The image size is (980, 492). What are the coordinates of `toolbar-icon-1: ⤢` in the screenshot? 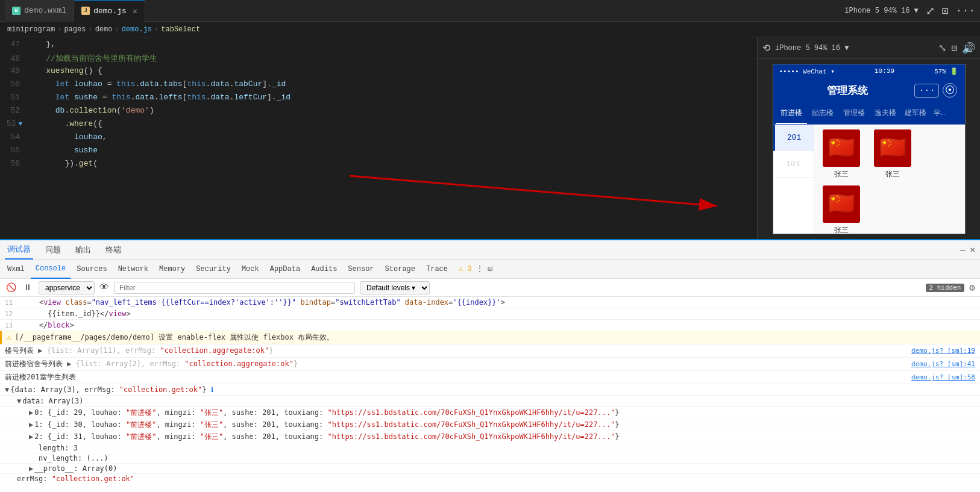 It's located at (931, 11).